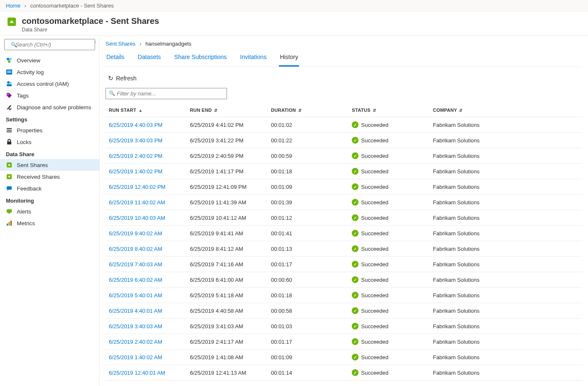 The width and height of the screenshot is (588, 386). What do you see at coordinates (166, 94) in the screenshot?
I see `filter-by-name-input` at bounding box center [166, 94].